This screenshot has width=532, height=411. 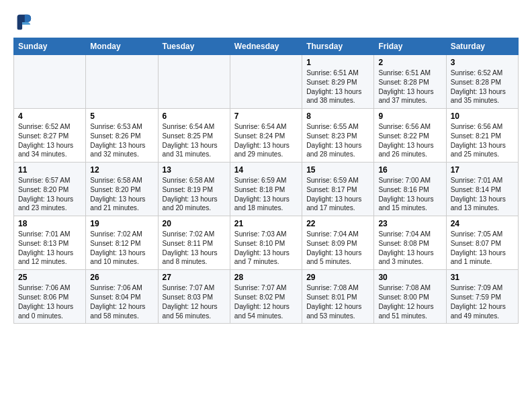 I want to click on calendar-cell: 6Sunrise: 6:54 AMSunset: 8:25 PMDaylight…, so click(x=193, y=136).